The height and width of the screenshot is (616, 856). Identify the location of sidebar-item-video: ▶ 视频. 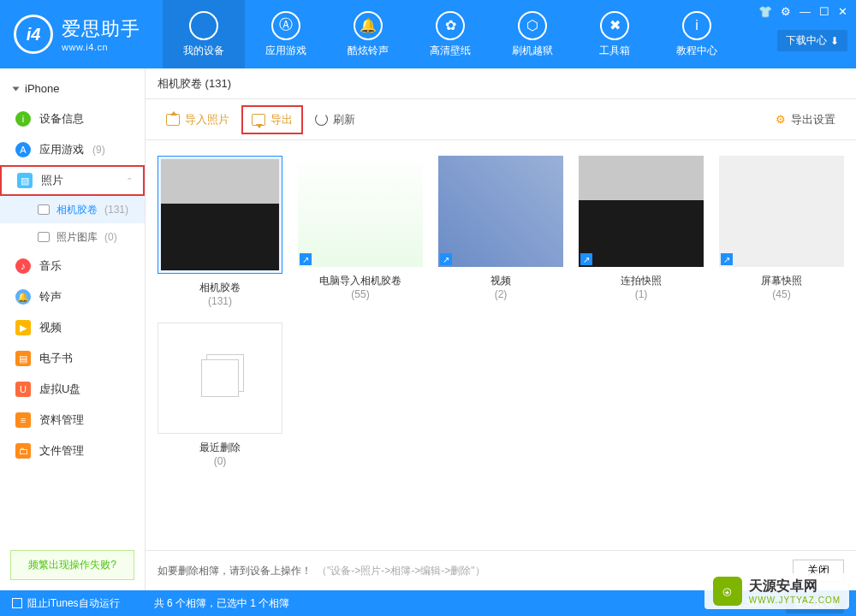
(72, 328).